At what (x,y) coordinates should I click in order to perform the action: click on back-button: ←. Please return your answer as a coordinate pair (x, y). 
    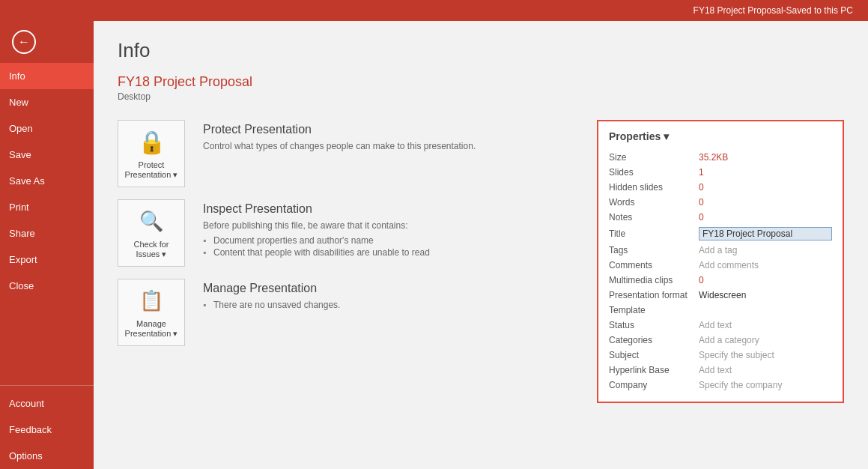
    Looking at the image, I should click on (24, 42).